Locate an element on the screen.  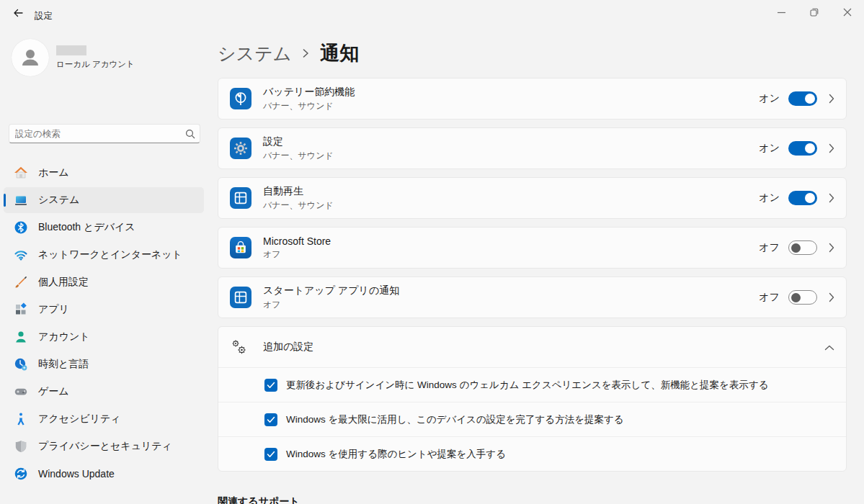
checkbox-label: Windows を最大限に活用し、このデバイスの設定を完了する方法を提案する is located at coordinates (455, 420).